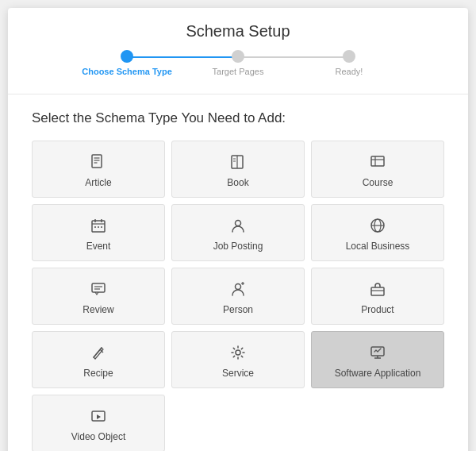 This screenshot has width=476, height=451. What do you see at coordinates (98, 233) in the screenshot?
I see `schema-btn-event: Event` at bounding box center [98, 233].